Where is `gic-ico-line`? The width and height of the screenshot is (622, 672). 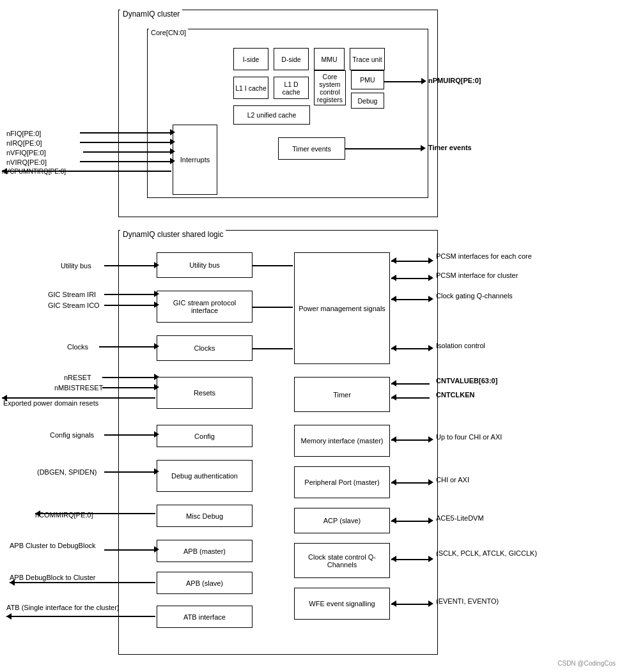 gic-ico-line is located at coordinates (130, 305).